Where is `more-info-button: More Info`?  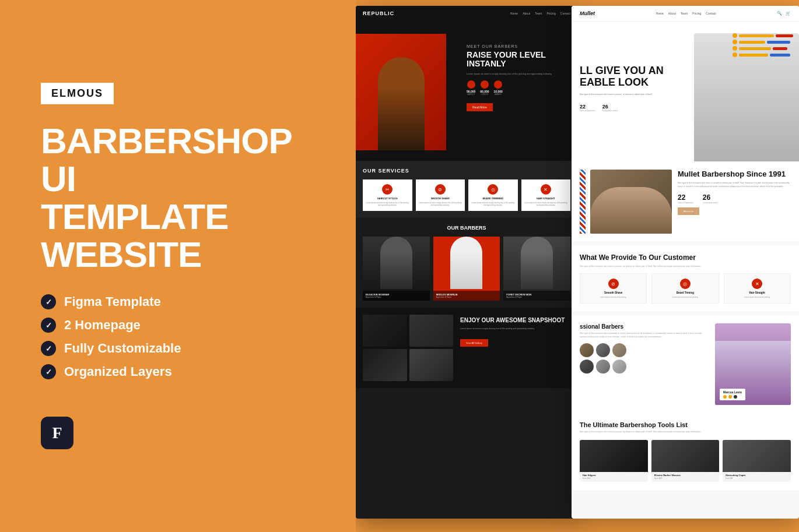 more-info-button: More Info is located at coordinates (688, 211).